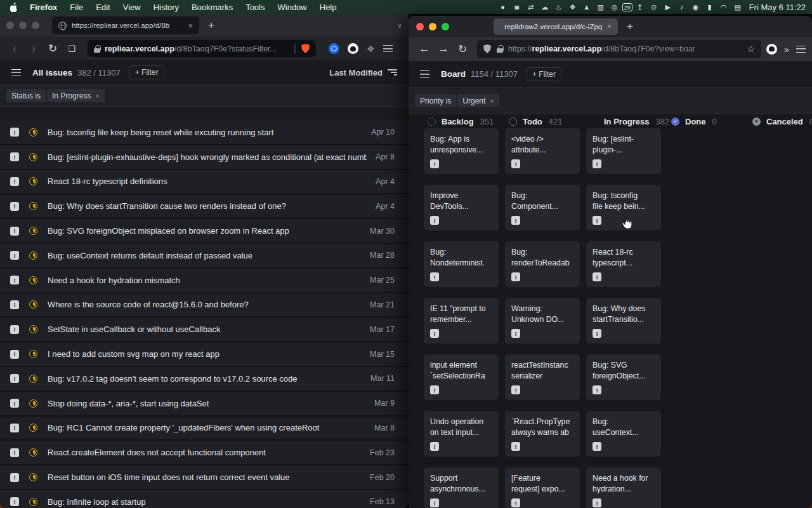 The width and height of the screenshot is (812, 508). What do you see at coordinates (545, 8) in the screenshot?
I see `cloud-icon: ☁` at bounding box center [545, 8].